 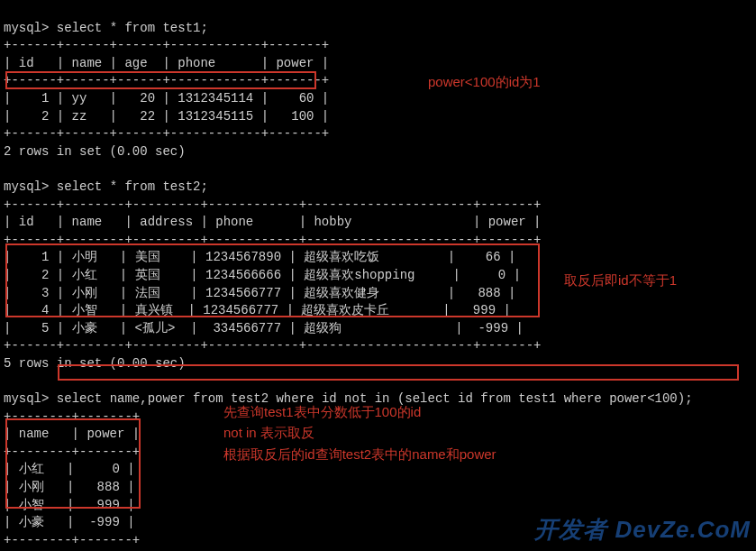 What do you see at coordinates (260, 293) in the screenshot?
I see `table2-row: | 3 | 小刚 | 法国 | 1234566777 | 超级喜欢健身 | 88…` at bounding box center [260, 293].